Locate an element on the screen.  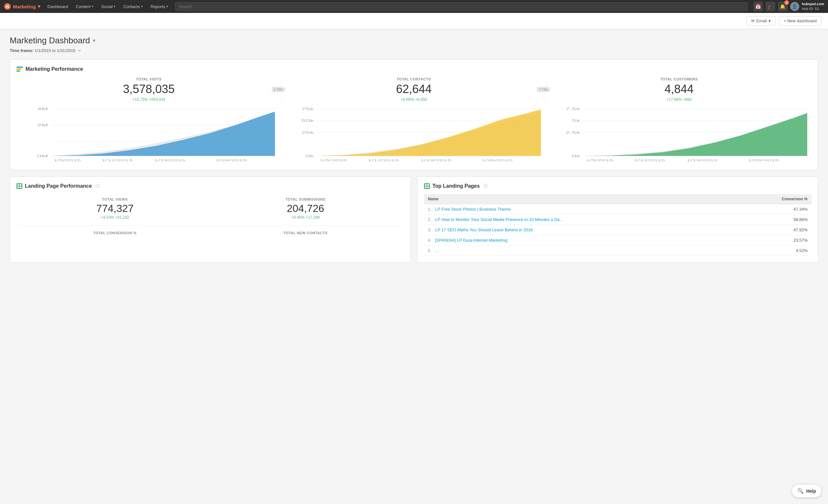
total-contacts-metric: 1.75% TOTAL CONTACTS 62,644 +9.66% +6,05… is located at coordinates (414, 89).